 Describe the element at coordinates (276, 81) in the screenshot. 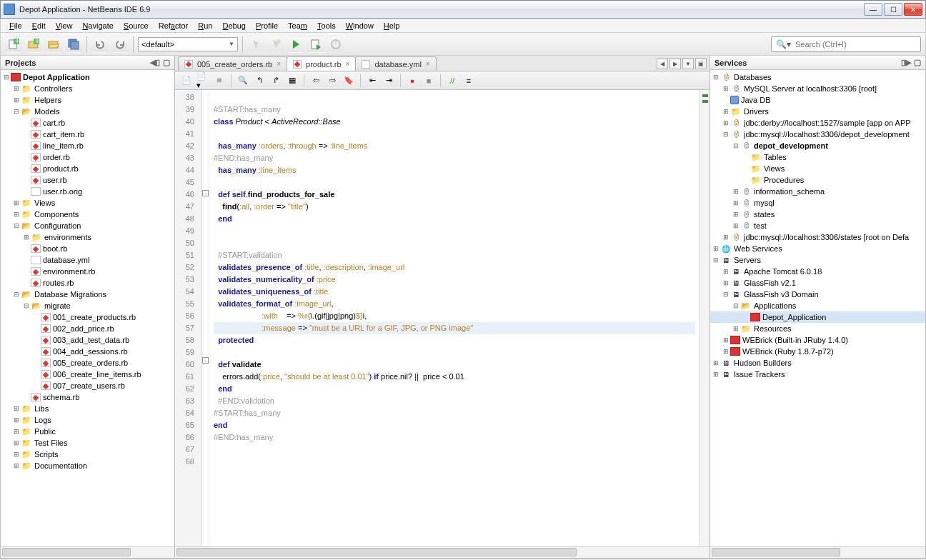

I see `find-next-button: ↱` at that location.